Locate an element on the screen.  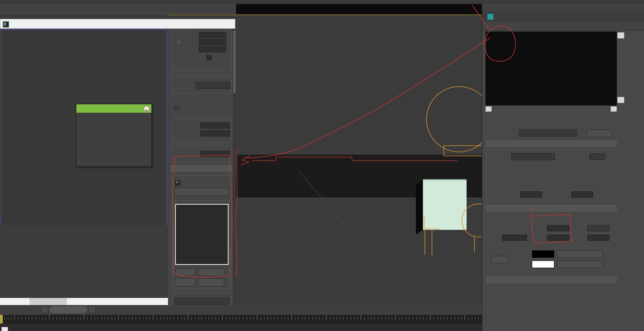
operator-parameters-panel is located at coordinates (202, 167).